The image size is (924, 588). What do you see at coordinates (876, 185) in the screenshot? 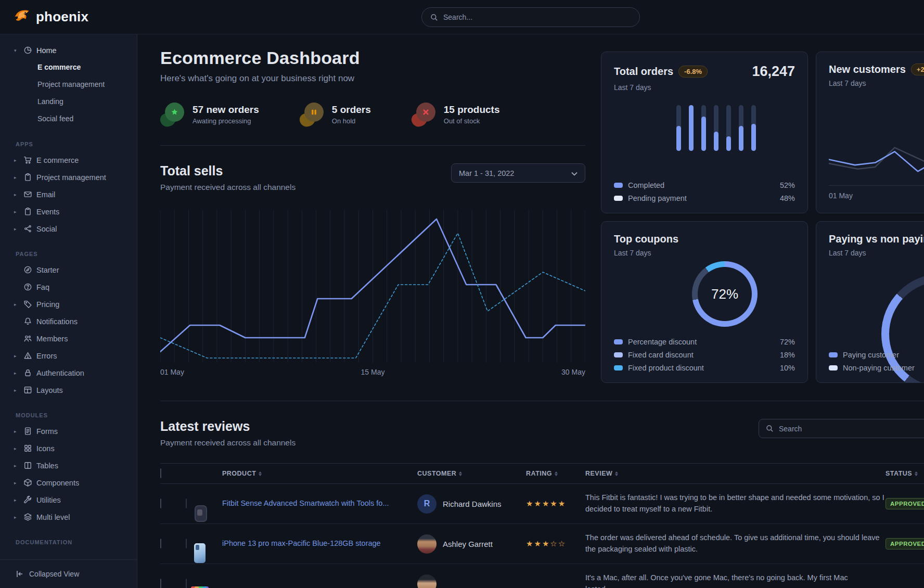
I see `new-customers-axis` at bounding box center [876, 185].